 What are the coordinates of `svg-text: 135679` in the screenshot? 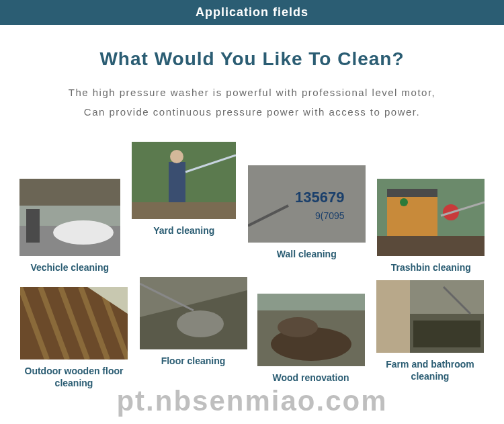 It's located at (320, 198).